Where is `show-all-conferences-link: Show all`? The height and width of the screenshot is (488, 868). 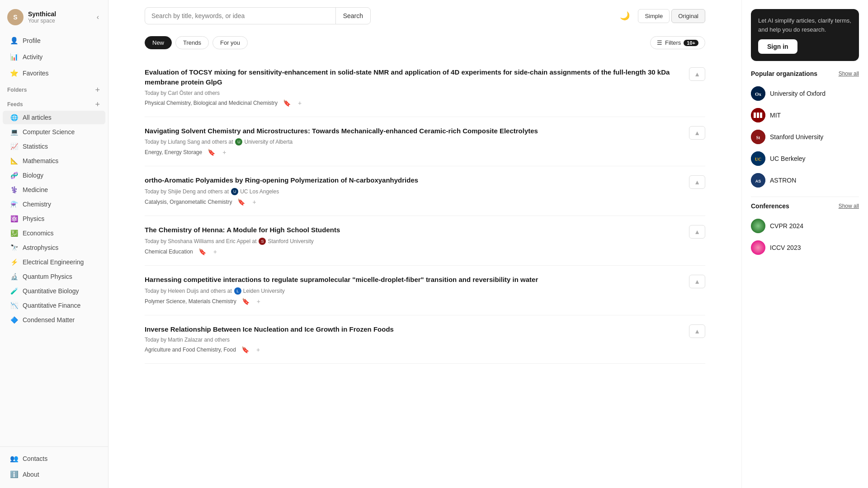 show-all-conferences-link: Show all is located at coordinates (849, 206).